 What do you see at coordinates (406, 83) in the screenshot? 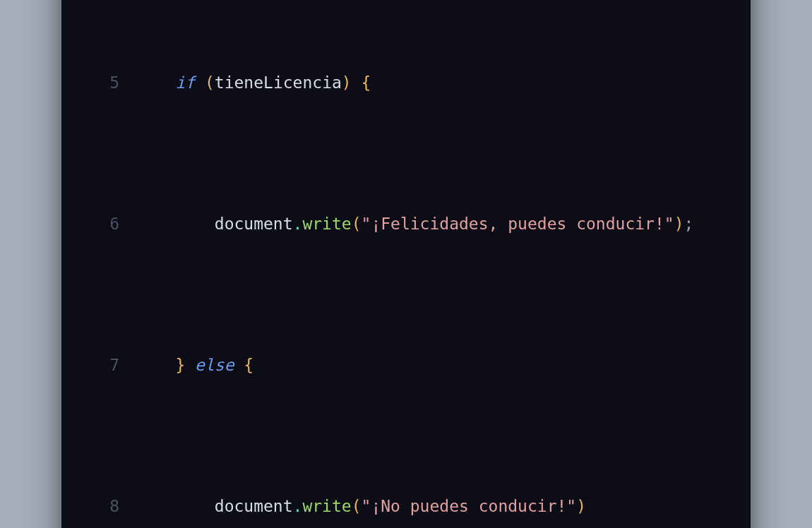
I see `code-line: 5 if (tieneLicencia) {` at bounding box center [406, 83].